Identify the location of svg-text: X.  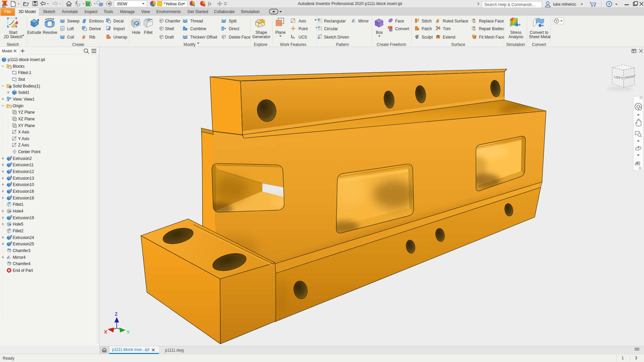
(106, 332).